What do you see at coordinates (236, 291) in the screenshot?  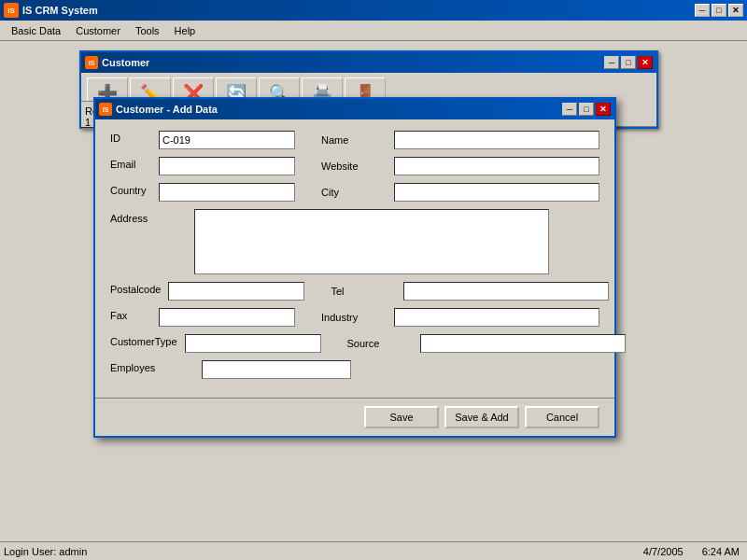 I see `postalcode-field` at bounding box center [236, 291].